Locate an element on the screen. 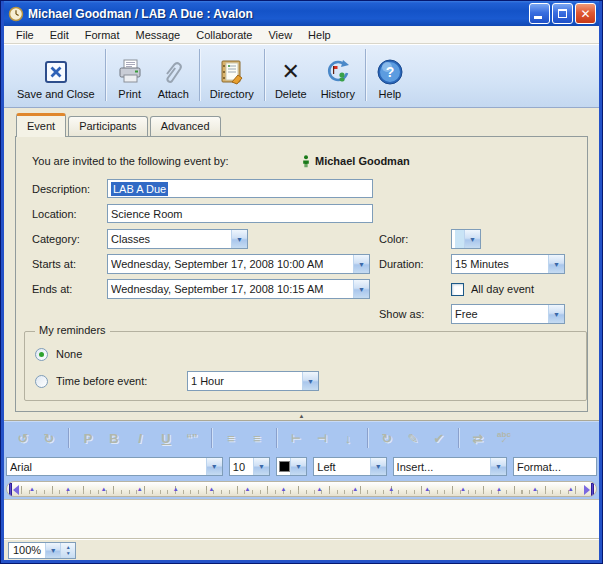 The width and height of the screenshot is (603, 564). insert-down-icon: ↓ is located at coordinates (348, 438).